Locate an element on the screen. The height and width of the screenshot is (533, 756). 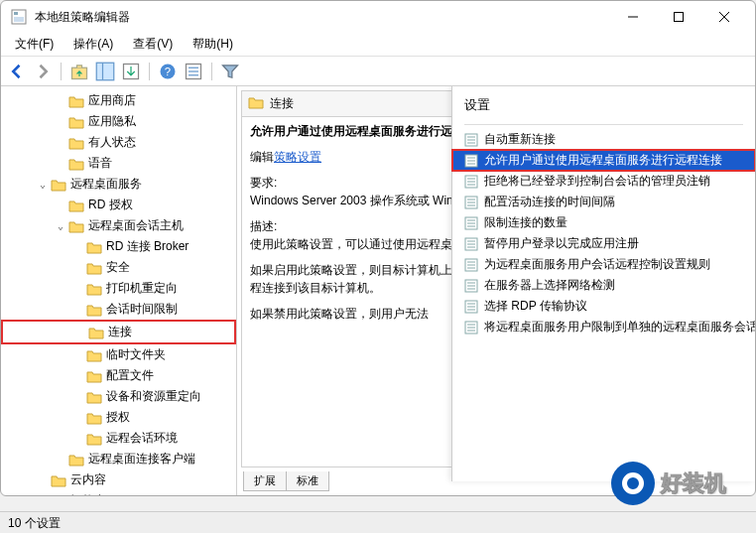
export-button is located at coordinates (131, 71).